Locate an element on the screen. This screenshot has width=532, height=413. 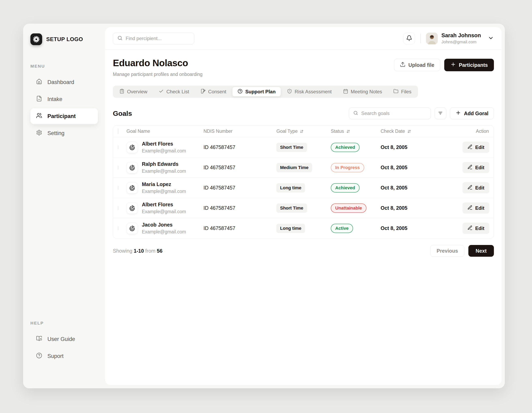
sidebar-item-label: Dashboard is located at coordinates (61, 82).